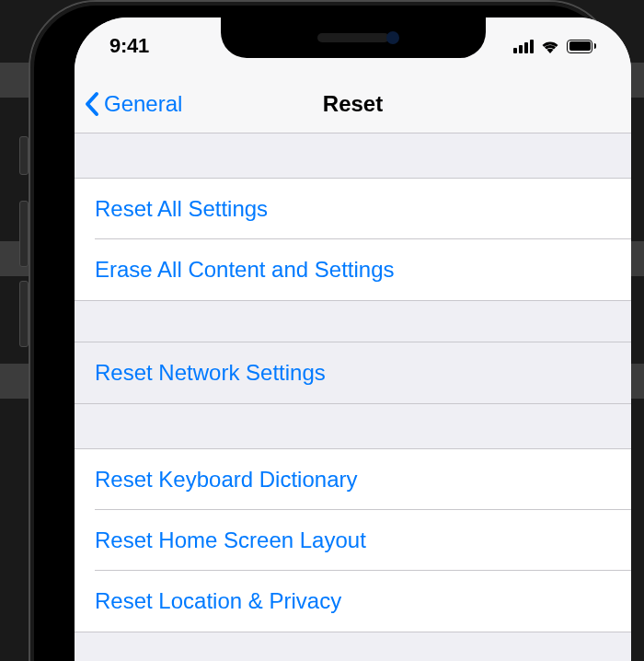 This screenshot has height=661, width=644. Describe the element at coordinates (353, 38) in the screenshot. I see `speaker` at that location.